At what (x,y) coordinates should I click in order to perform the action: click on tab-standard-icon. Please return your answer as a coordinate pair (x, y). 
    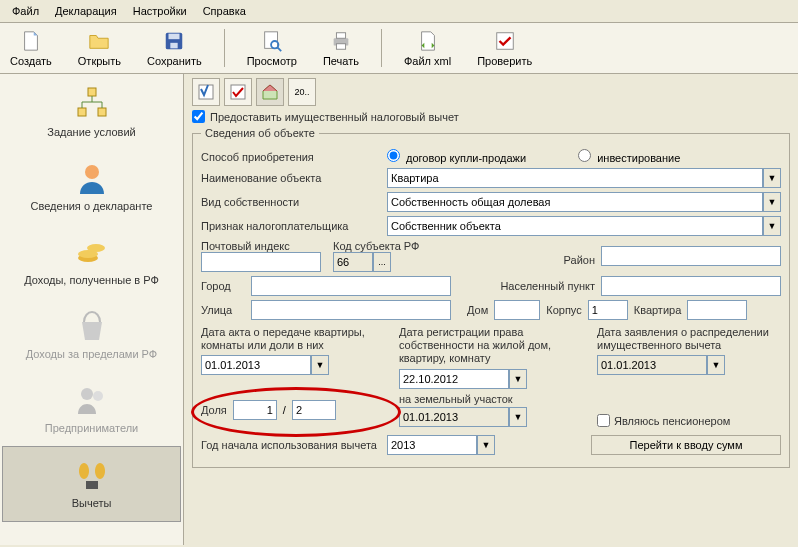
    Looking at the image, I should click on (206, 92).